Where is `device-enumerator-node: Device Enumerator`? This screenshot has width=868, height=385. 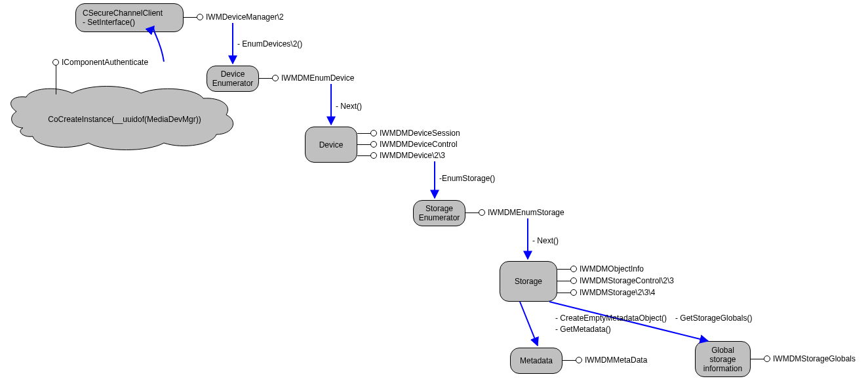 device-enumerator-node: Device Enumerator is located at coordinates (233, 79).